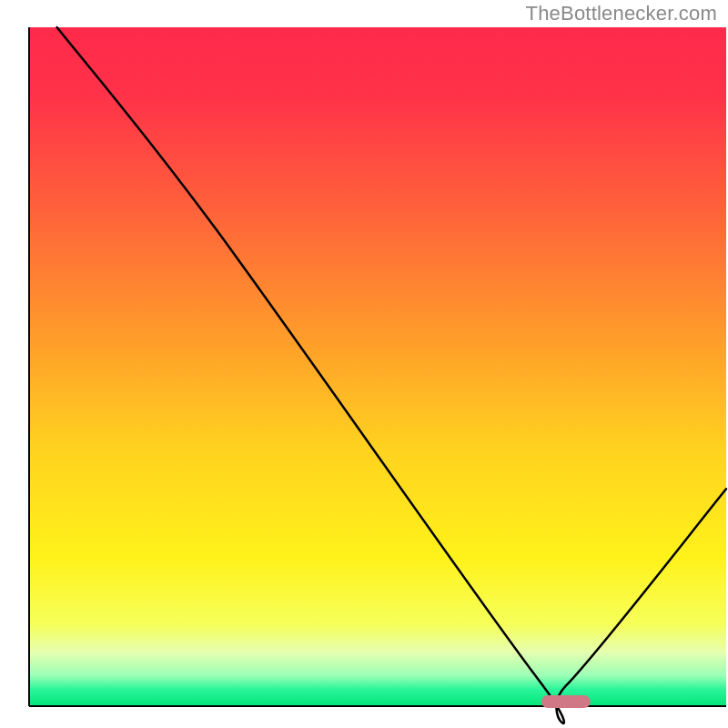 This screenshot has width=728, height=728. I want to click on optimal-marker, so click(566, 702).